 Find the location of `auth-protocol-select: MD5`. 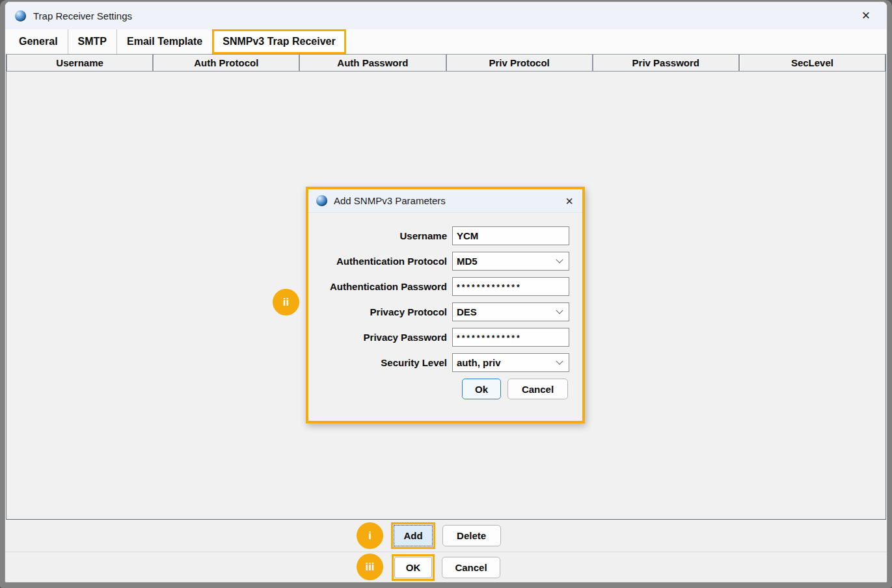

auth-protocol-select: MD5 is located at coordinates (511, 261).